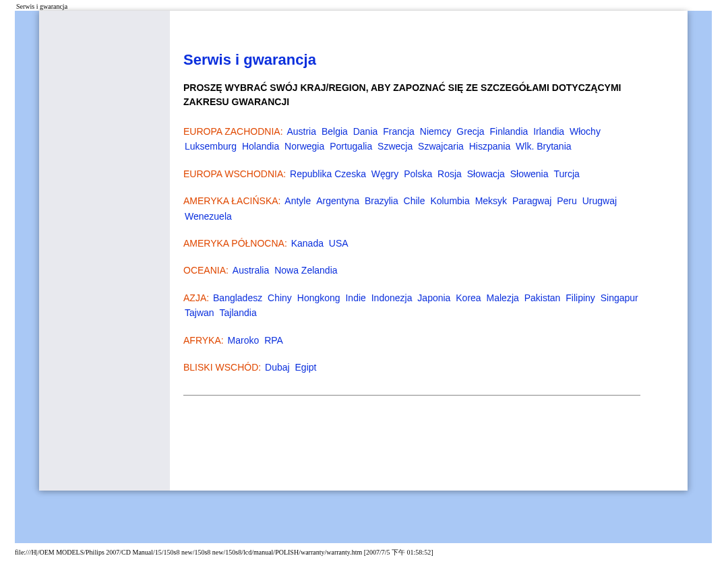 The image size is (728, 562). I want to click on country-link: Francja, so click(399, 131).